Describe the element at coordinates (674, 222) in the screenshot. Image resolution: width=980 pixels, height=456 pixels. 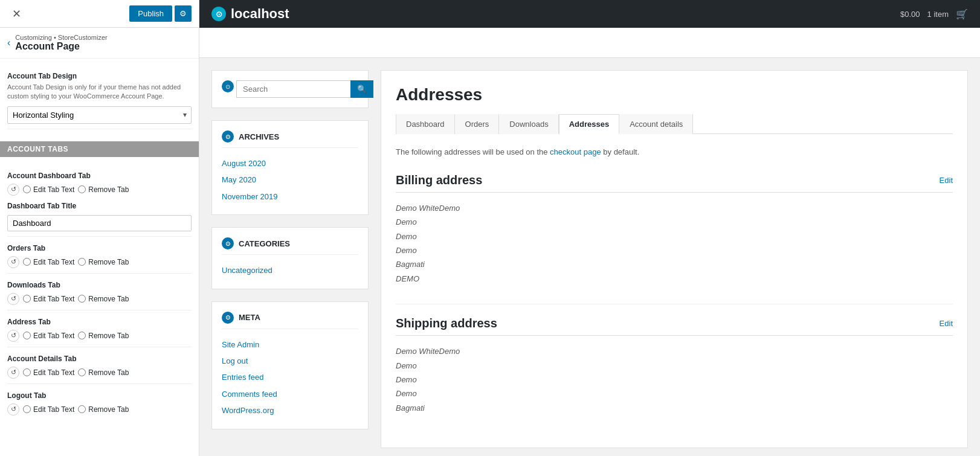
I see `billing-line-2: Demo` at that location.